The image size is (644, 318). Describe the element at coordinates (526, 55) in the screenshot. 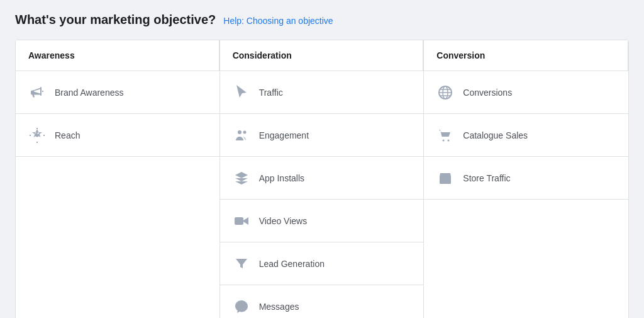

I see `conversion-header: Conversion` at that location.